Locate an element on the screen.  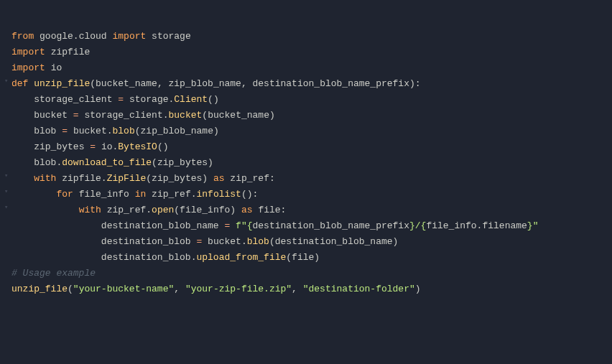
code-line: zip_bytes = io.BytesIO() is located at coordinates (312, 147).